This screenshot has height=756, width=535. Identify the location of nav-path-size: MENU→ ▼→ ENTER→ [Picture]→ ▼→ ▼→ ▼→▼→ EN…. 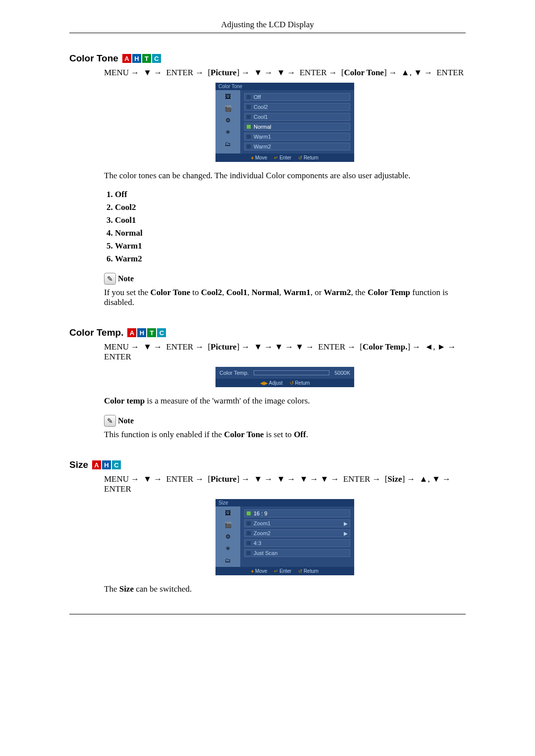
(285, 484).